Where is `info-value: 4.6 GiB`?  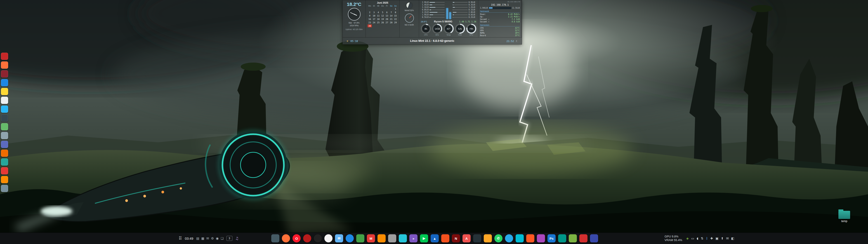 info-value: 4.6 GiB is located at coordinates (516, 22).